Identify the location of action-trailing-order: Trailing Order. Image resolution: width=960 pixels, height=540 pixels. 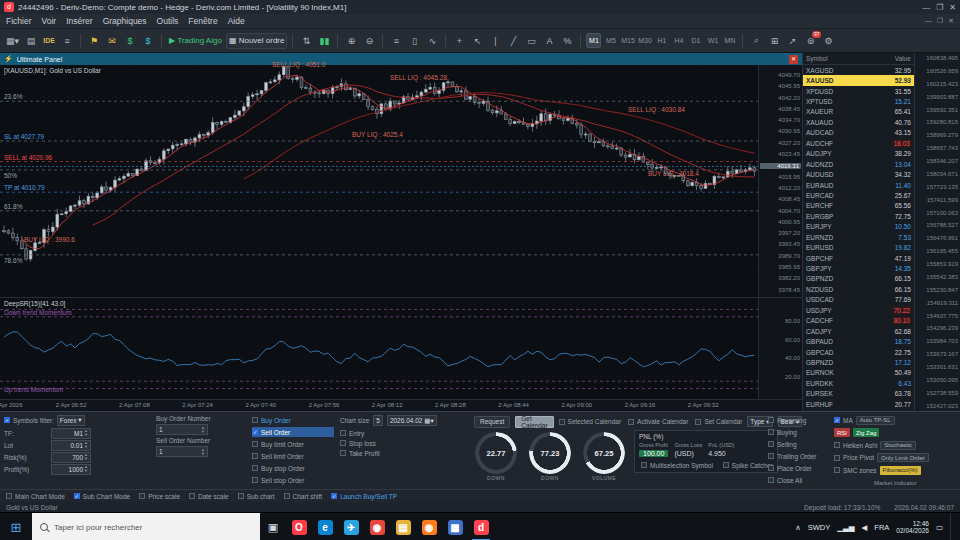
(792, 456).